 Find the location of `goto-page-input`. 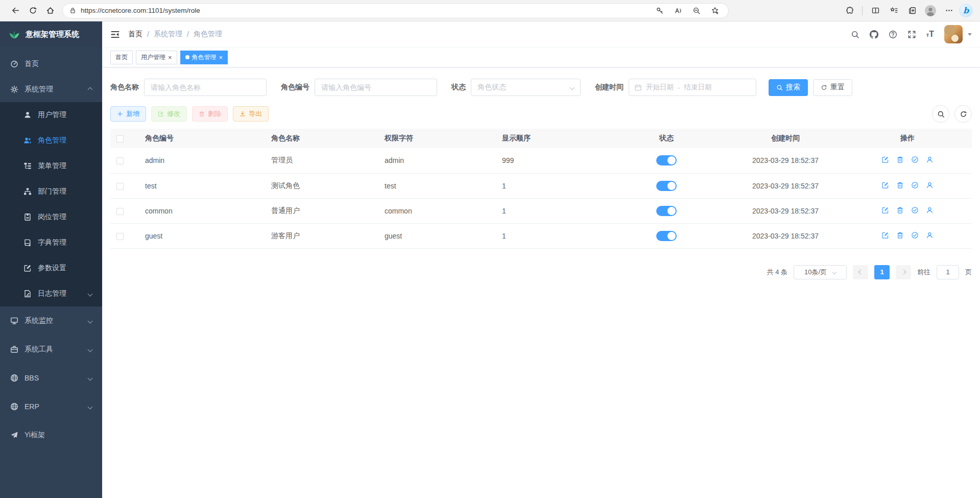

goto-page-input is located at coordinates (948, 272).